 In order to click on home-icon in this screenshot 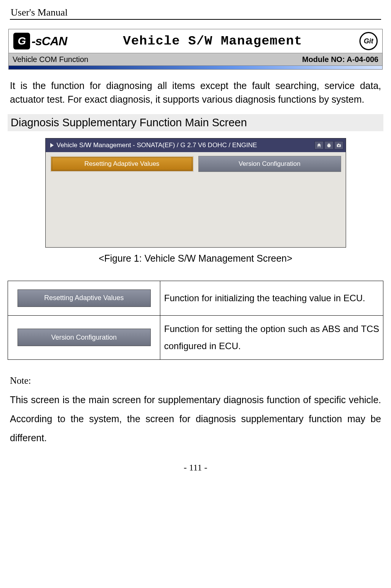, I will do `click(319, 145)`.